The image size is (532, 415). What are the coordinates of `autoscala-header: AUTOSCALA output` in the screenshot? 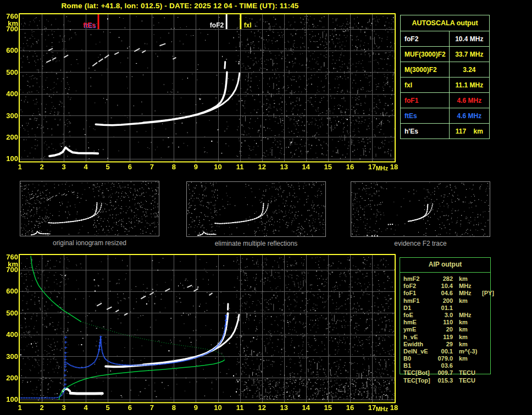 It's located at (445, 23).